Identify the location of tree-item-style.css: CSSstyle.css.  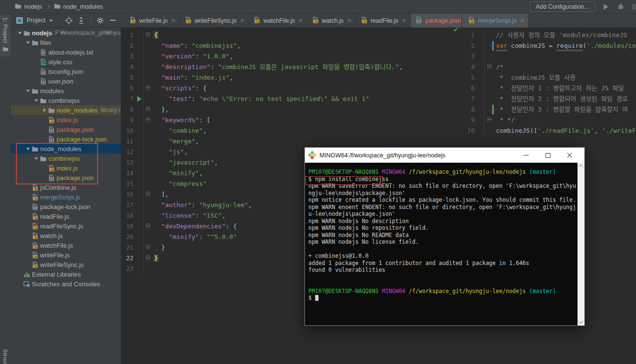
(66, 62).